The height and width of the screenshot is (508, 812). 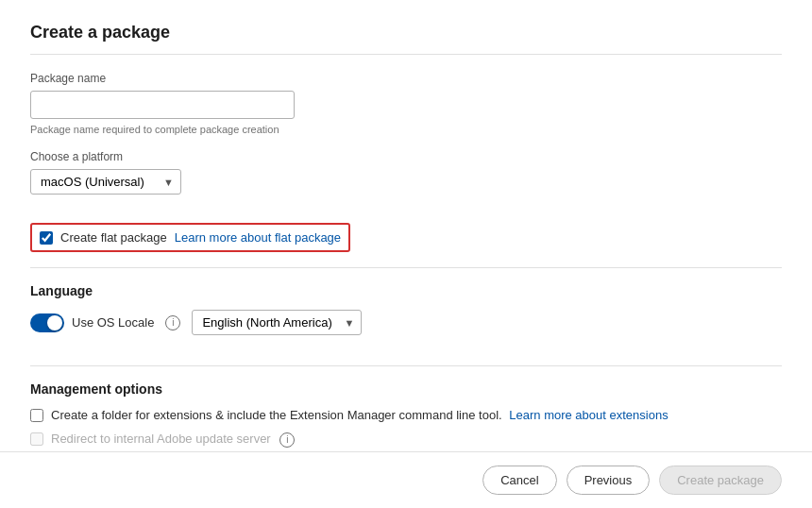 What do you see at coordinates (162, 105) in the screenshot?
I see `package-name-input` at bounding box center [162, 105].